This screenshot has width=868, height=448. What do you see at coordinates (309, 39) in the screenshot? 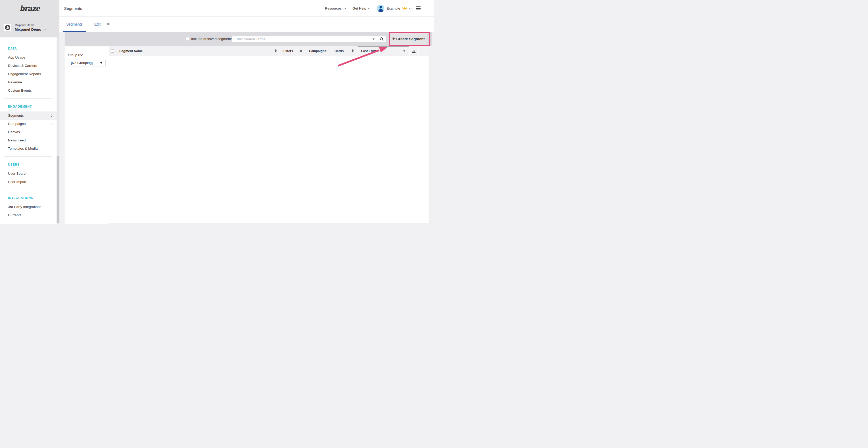
I see `search-input` at bounding box center [309, 39].